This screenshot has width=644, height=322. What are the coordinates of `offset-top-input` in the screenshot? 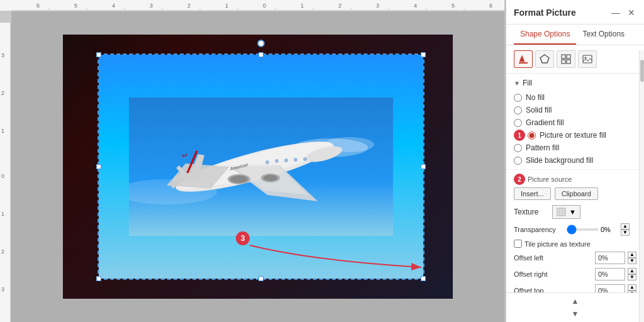 It's located at (610, 288).